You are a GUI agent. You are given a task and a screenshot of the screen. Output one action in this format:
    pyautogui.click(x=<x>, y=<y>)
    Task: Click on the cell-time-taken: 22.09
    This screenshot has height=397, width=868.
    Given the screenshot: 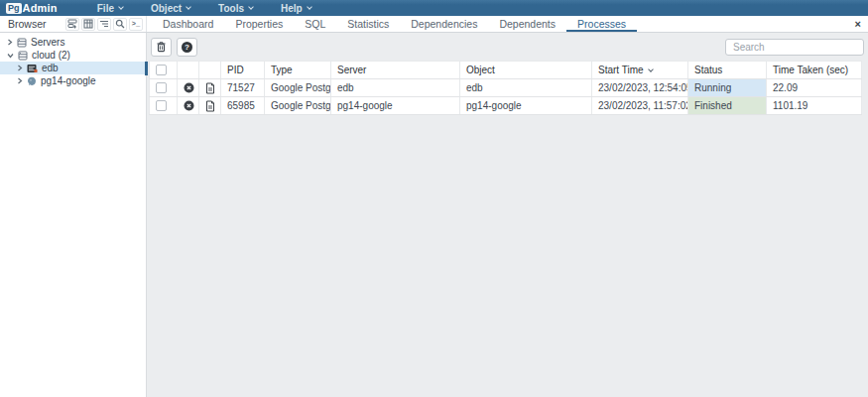 What is the action you would take?
    pyautogui.click(x=814, y=88)
    